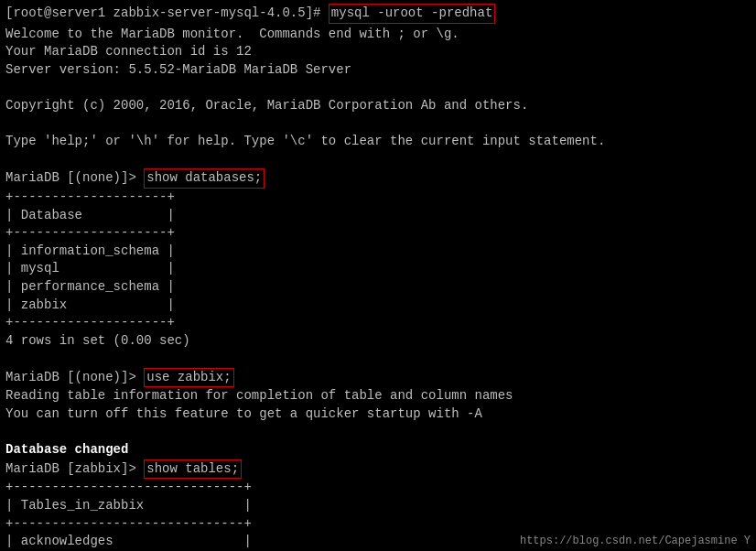 This screenshot has width=756, height=551. I want to click on prompt-show-databases: MariaDB [(none)]> show databases;, so click(378, 178).